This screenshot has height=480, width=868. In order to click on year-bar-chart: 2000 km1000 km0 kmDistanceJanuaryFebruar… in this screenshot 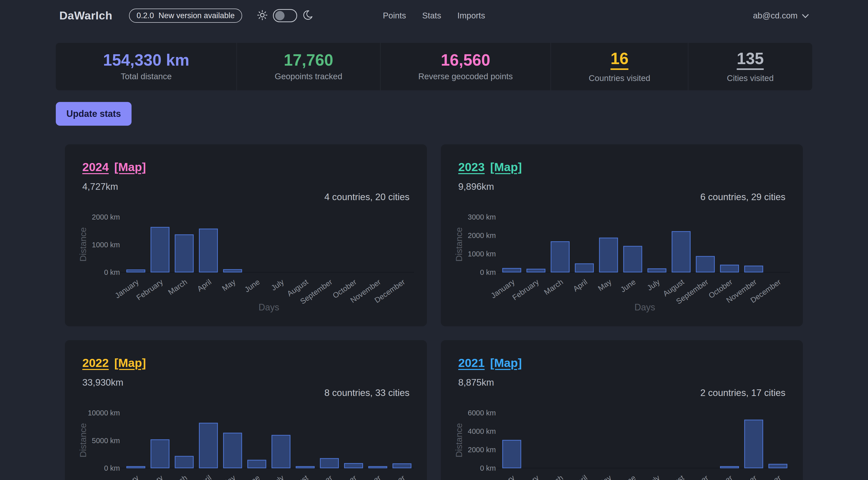, I will do `click(246, 267)`.